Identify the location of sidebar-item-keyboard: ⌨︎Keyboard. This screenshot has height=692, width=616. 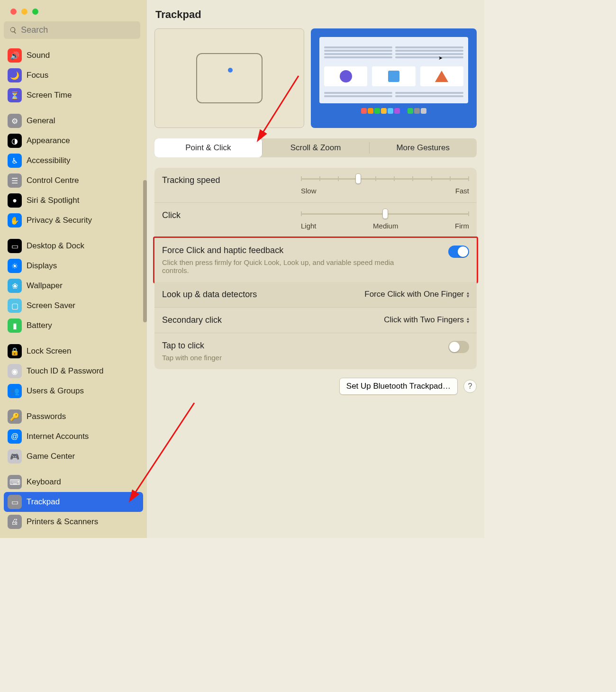
(73, 482).